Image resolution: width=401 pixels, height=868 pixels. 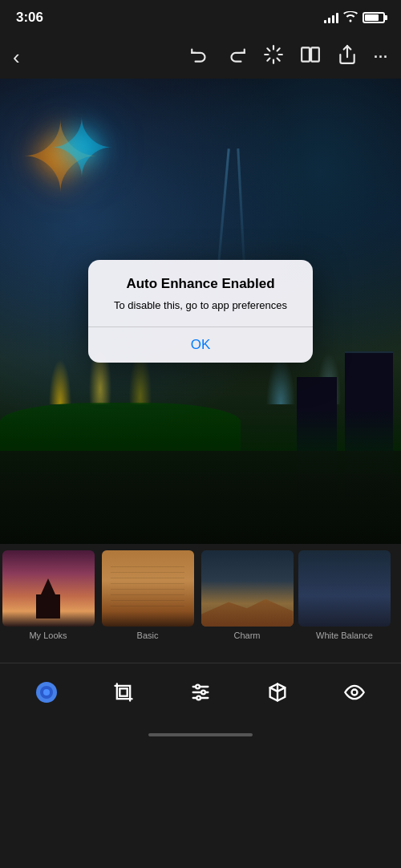 I want to click on crop-icon, so click(x=124, y=695).